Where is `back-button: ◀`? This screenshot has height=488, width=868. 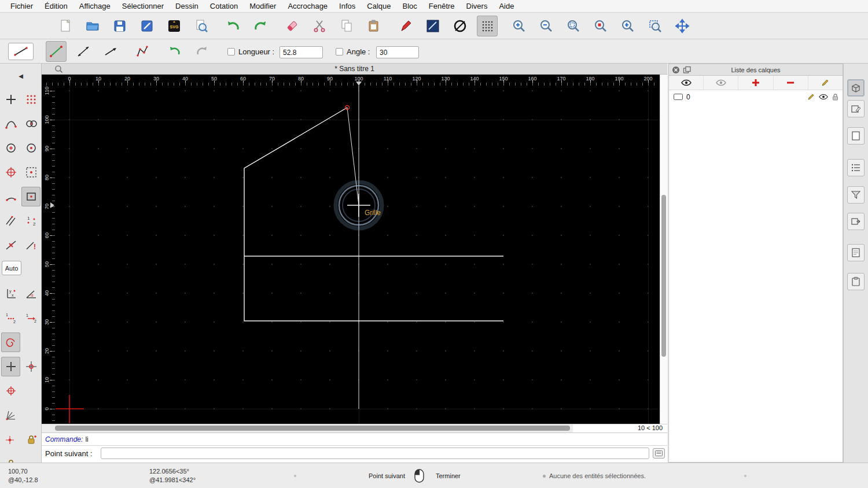
back-button: ◀ is located at coordinates (21, 76).